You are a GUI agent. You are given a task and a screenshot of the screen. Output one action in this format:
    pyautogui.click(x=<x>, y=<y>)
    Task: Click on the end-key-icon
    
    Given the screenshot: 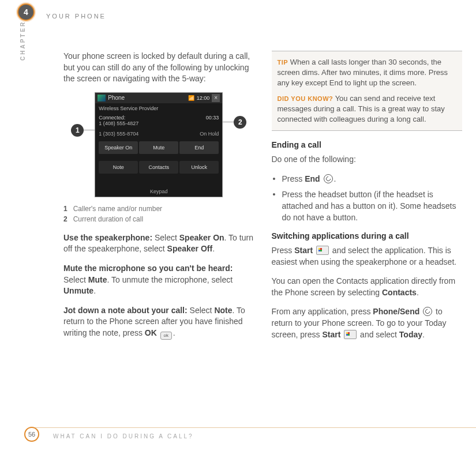 What is the action you would take?
    pyautogui.click(x=328, y=179)
    